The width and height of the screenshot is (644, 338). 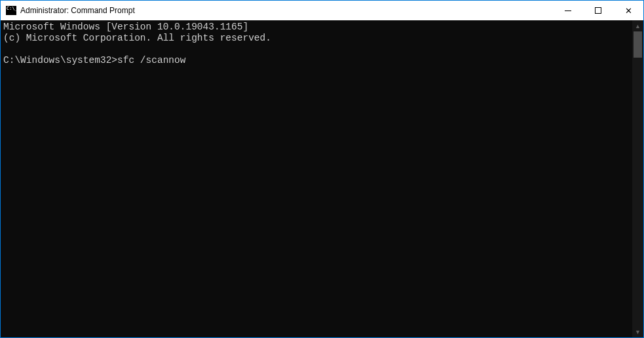 I want to click on copyright-line: (c) Microsoft Corporation. All rights re…, so click(x=138, y=38).